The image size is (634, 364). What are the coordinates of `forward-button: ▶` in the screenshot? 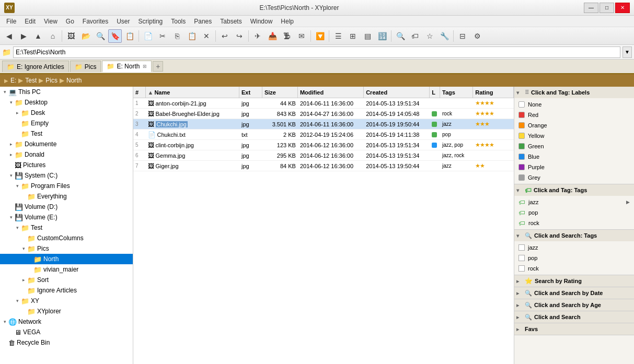 It's located at (24, 36).